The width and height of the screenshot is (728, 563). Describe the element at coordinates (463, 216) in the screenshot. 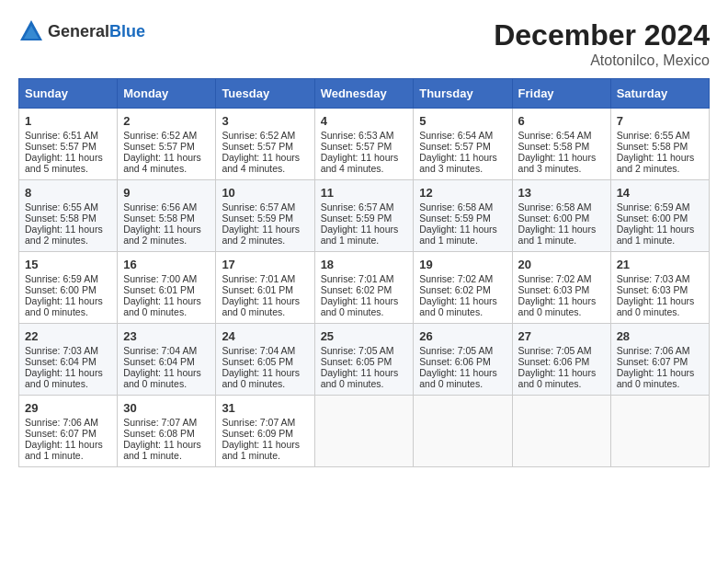

I see `calendar-cell: 12Sunrise: 6:58 AMSunset: 5:59 PMDayligh…` at that location.